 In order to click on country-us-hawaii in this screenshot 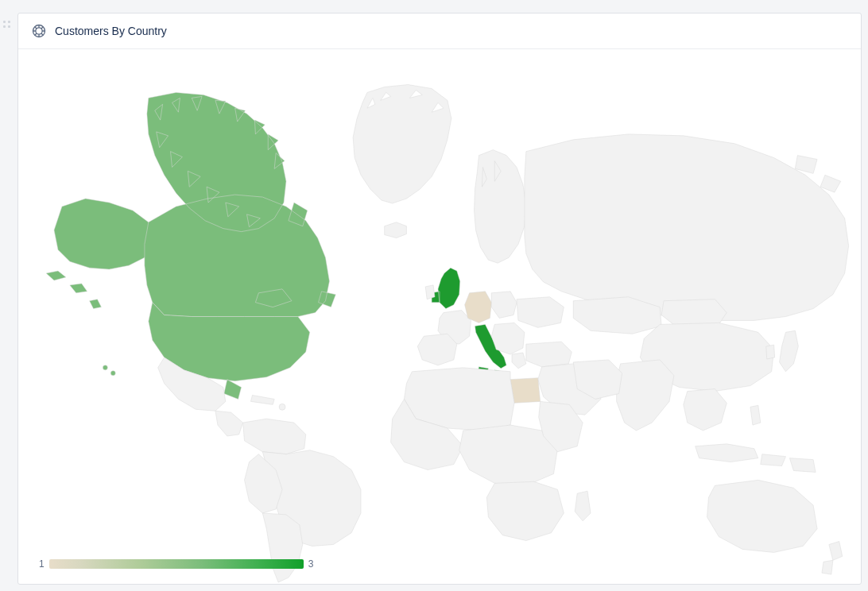, I will do `click(105, 368)`.